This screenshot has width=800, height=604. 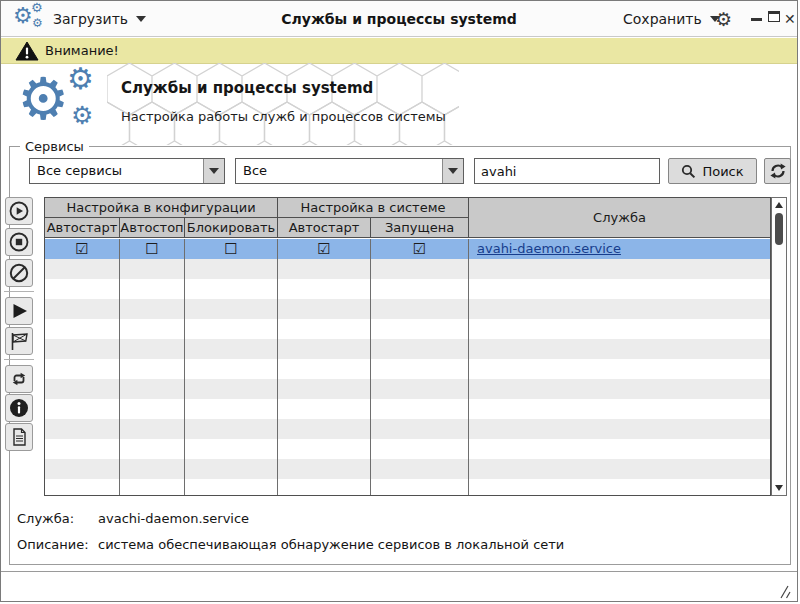 What do you see at coordinates (756, 20) in the screenshot?
I see `minimize-button` at bounding box center [756, 20].